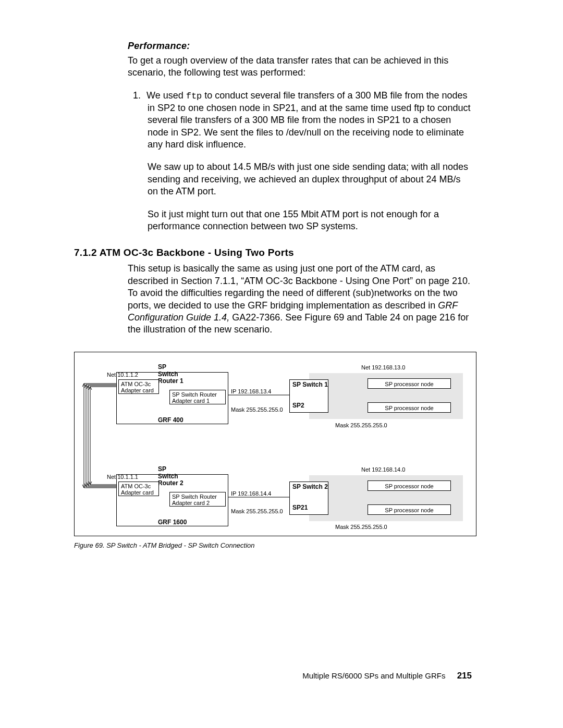  I want to click on performance-p2: We saw up to about 14.5 MB/s with just o…, so click(311, 179).